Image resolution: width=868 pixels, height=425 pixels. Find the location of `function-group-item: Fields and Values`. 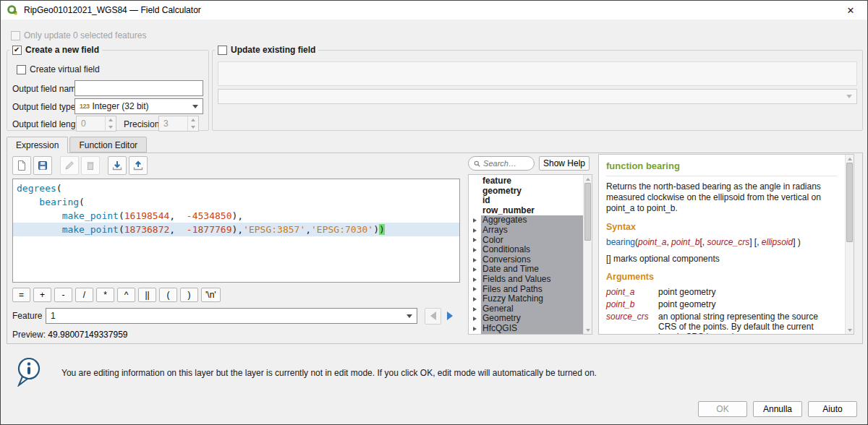

function-group-item: Fields and Values is located at coordinates (526, 280).